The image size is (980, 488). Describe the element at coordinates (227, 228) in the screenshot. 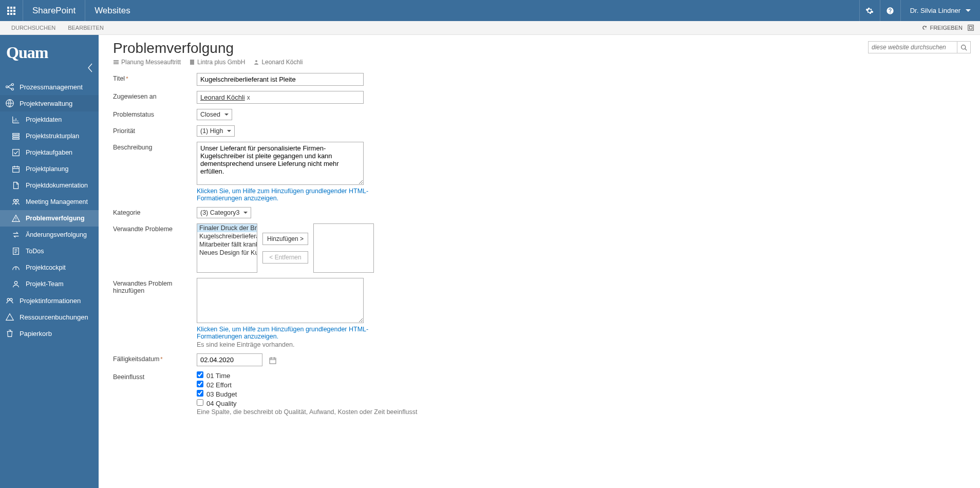

I see `list-option: Finaler Druck der Broschüren` at that location.